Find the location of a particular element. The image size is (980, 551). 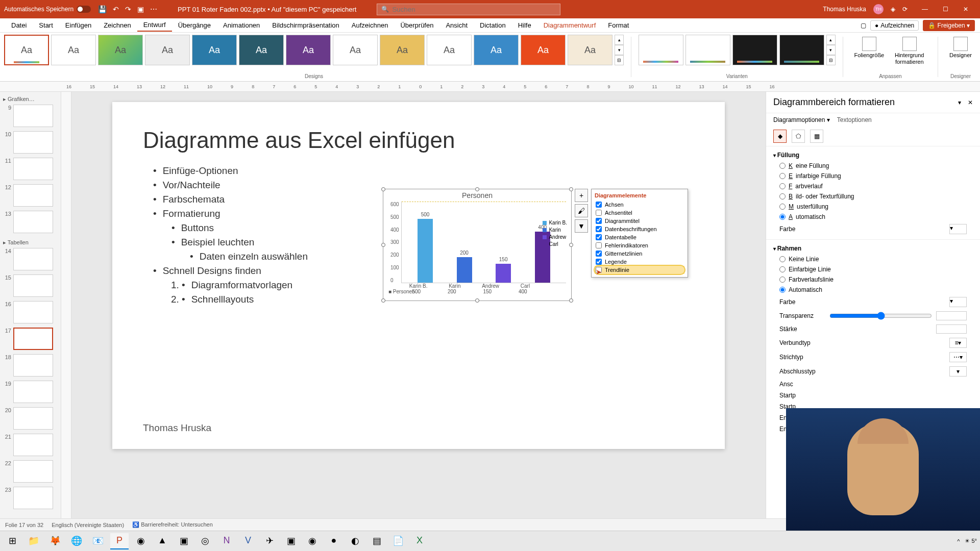

tray-chevron-icon: ^ is located at coordinates (959, 541).